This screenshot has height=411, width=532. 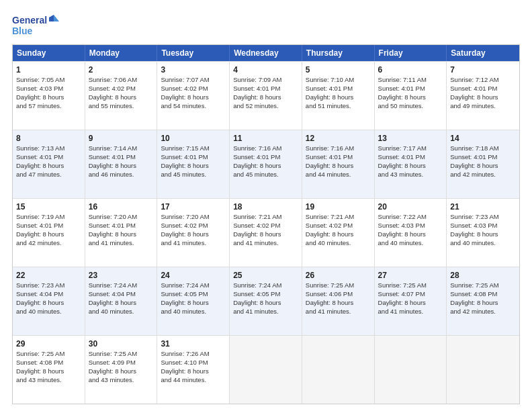 What do you see at coordinates (193, 344) in the screenshot?
I see `day-number: 31` at bounding box center [193, 344].